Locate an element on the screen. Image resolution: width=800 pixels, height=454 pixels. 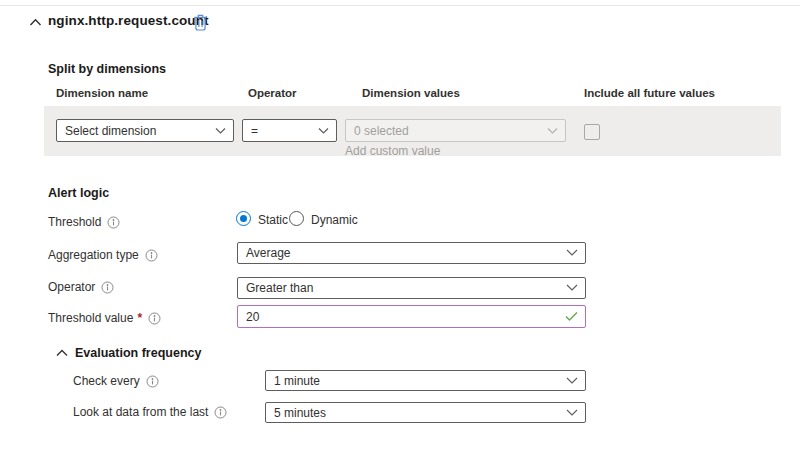
collapse-chevron-icon is located at coordinates (36, 22).